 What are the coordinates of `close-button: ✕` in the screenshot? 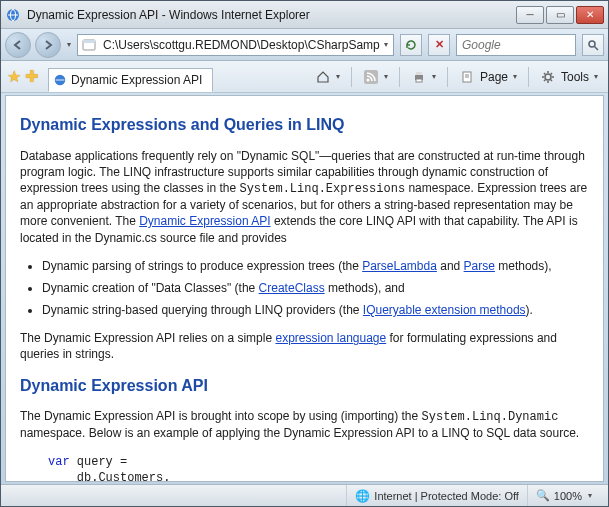 It's located at (590, 15).